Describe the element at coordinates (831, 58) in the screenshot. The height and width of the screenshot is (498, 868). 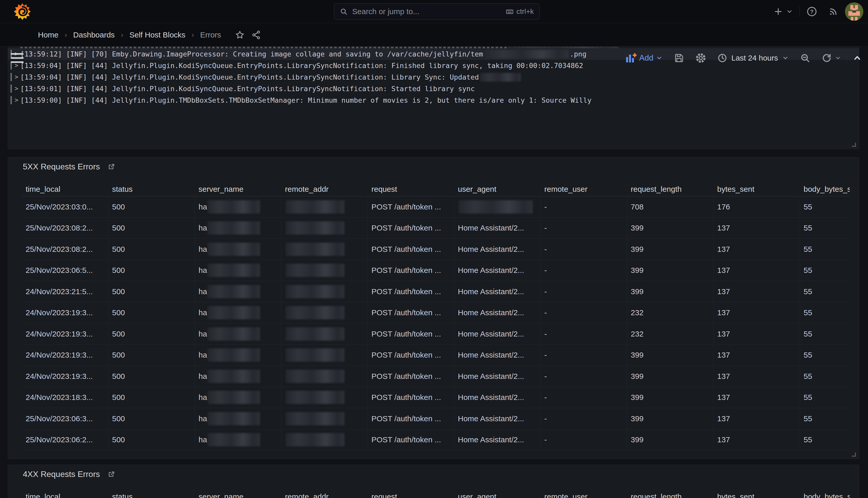
I see `refresh-button` at that location.